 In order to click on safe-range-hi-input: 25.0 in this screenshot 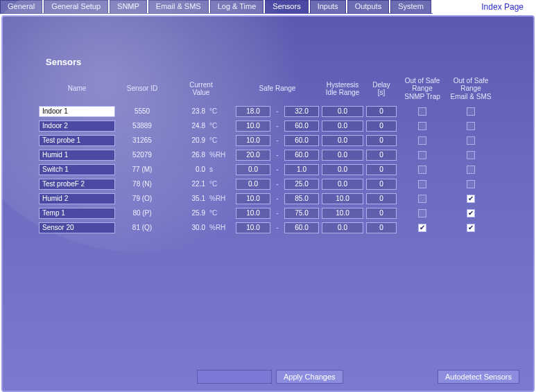, I will do `click(302, 184)`.